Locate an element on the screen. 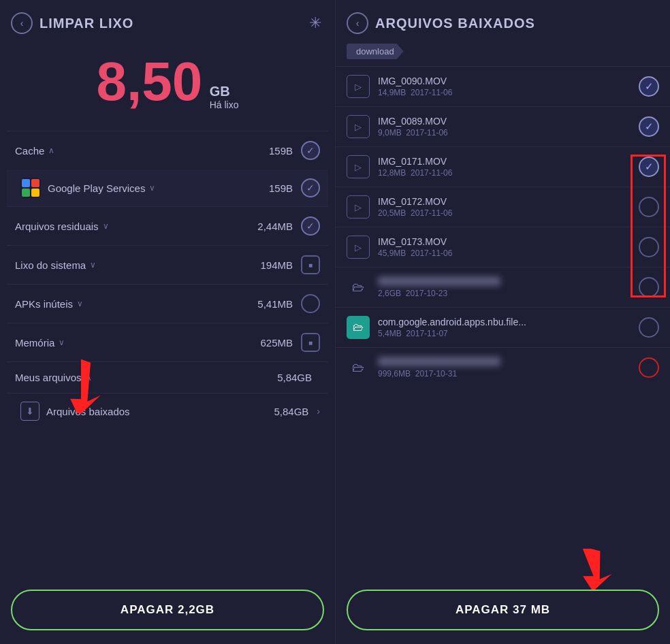  file-item-5: ▷ IMG_0173.MOV 45,9MB 2017-11-06 is located at coordinates (502, 246).